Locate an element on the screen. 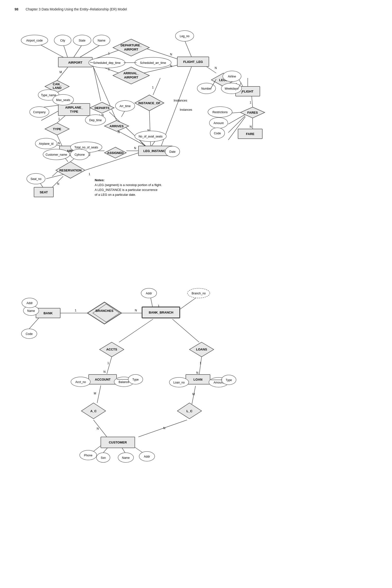 Image resolution: width=392 pixels, height=588 pixels. page-header: 98 Chapter 3 Data Modeling Using the Ent… is located at coordinates (196, 9).